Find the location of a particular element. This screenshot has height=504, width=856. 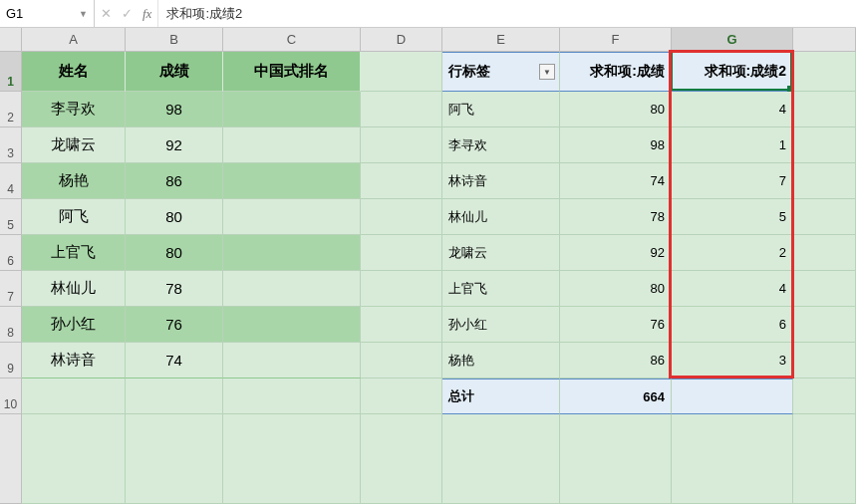

row-header-3: 3 is located at coordinates (10, 145).